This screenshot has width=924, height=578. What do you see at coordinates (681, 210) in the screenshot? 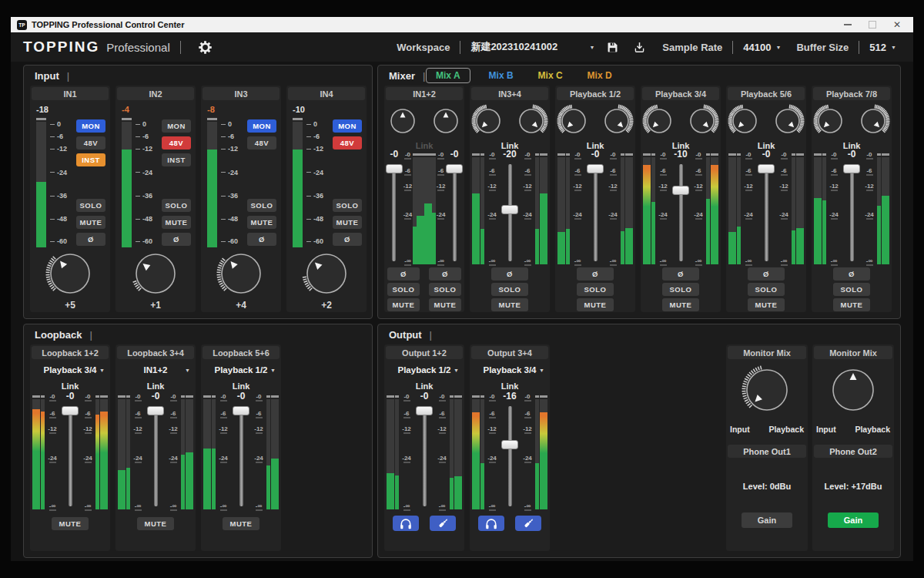
I see `fader: -10` at bounding box center [681, 210].